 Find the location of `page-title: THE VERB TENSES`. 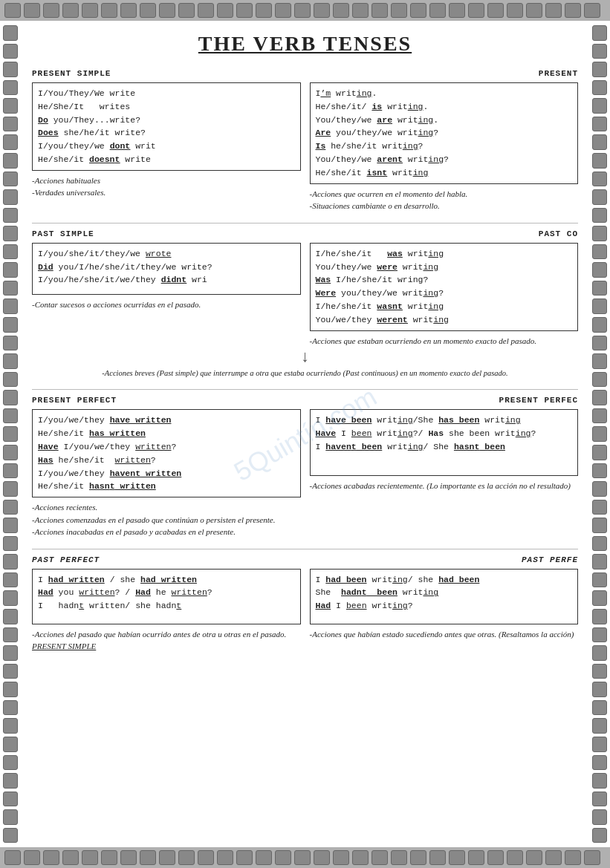

page-title: THE VERB TENSES is located at coordinates (305, 44).